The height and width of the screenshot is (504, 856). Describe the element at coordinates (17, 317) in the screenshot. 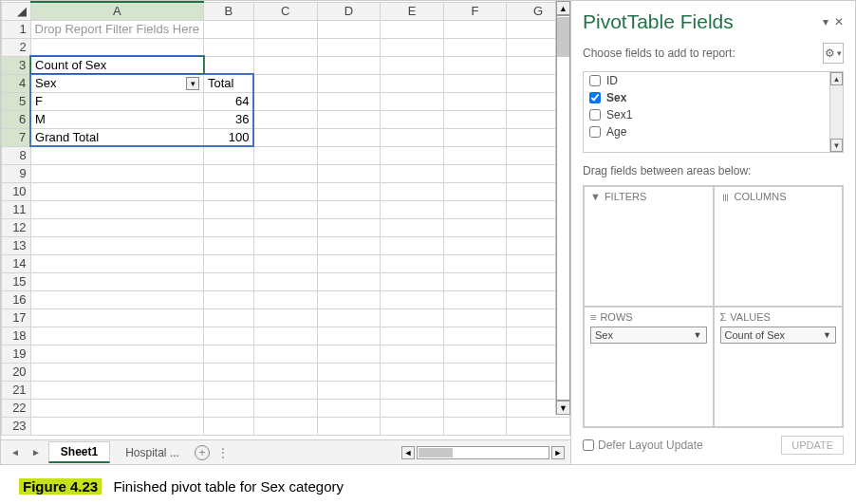

I see `row-header-17: 17` at that location.